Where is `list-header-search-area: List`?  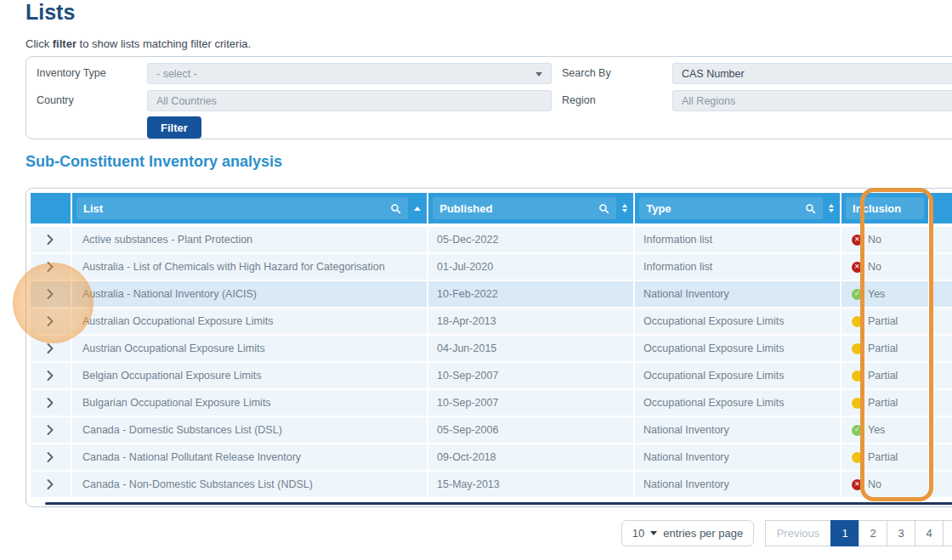
list-header-search-area: List is located at coordinates (242, 208).